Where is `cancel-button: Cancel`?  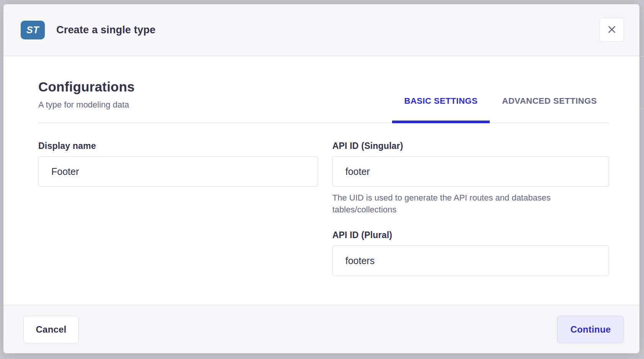 cancel-button: Cancel is located at coordinates (51, 330).